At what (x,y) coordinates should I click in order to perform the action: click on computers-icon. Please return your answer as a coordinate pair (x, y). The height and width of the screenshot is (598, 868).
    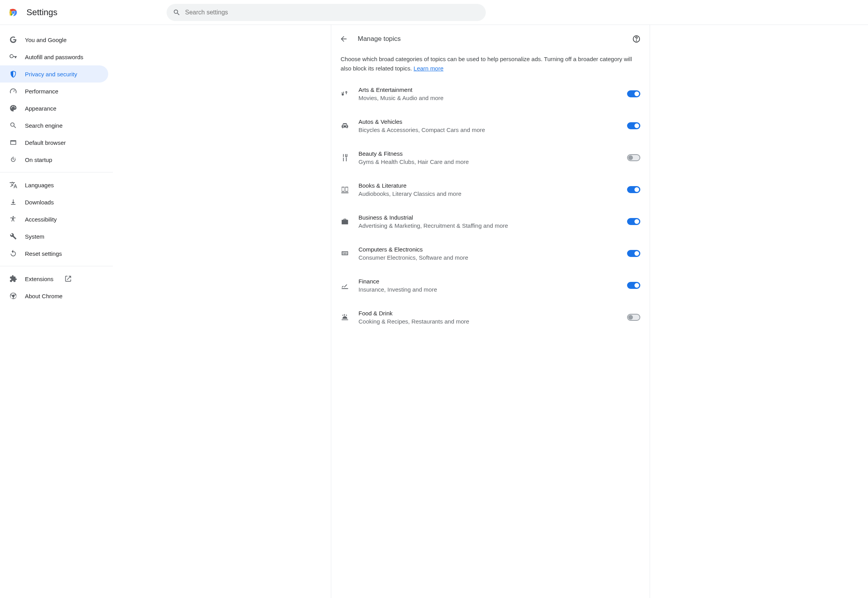
    Looking at the image, I should click on (345, 253).